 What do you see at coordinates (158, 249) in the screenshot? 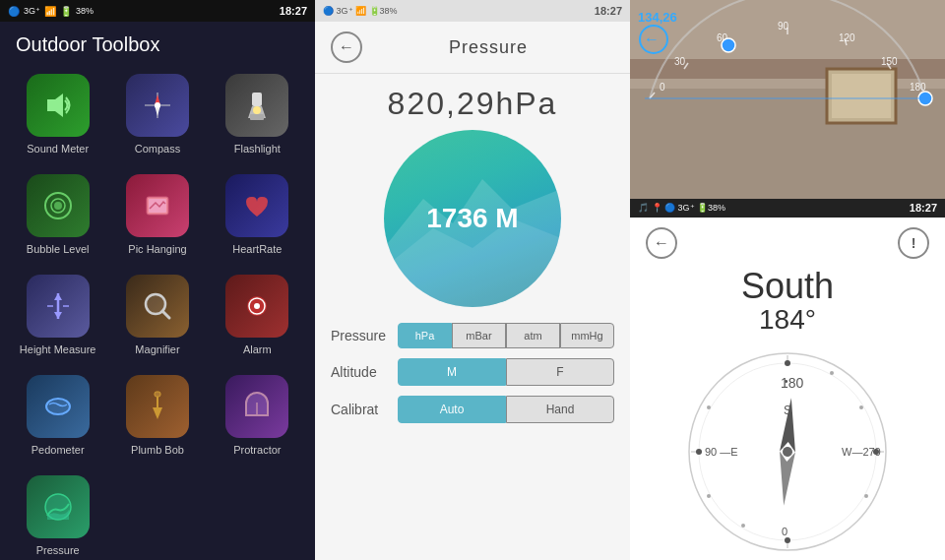
I see `pic-hanging-label: Pic Hanging` at bounding box center [158, 249].